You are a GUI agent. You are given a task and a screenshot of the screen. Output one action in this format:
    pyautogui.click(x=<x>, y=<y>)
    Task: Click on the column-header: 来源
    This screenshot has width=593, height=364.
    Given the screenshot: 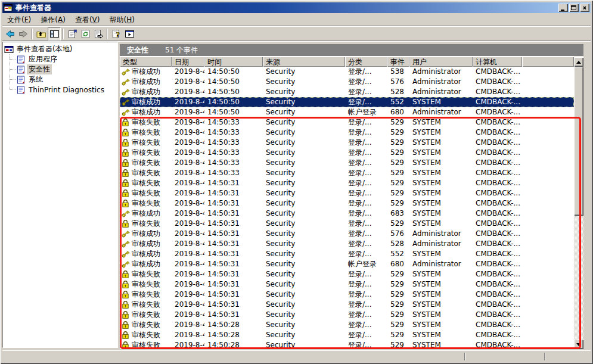 What is the action you would take?
    pyautogui.click(x=304, y=62)
    